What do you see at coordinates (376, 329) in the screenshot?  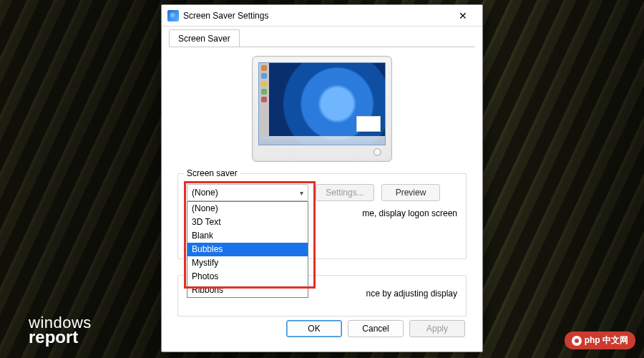 I see `cancel-button: Cancel` at bounding box center [376, 329].